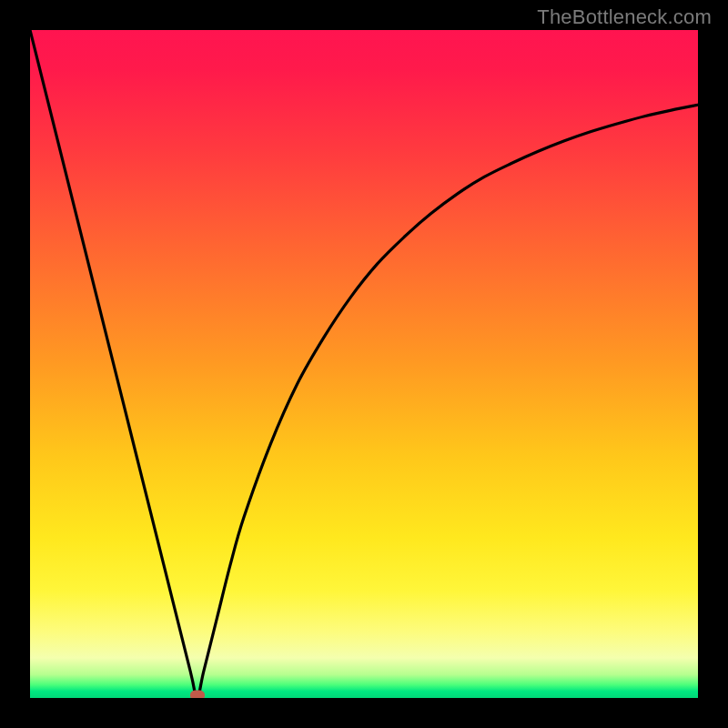 The image size is (728, 728). What do you see at coordinates (197, 695) in the screenshot?
I see `optimum-marker` at bounding box center [197, 695].